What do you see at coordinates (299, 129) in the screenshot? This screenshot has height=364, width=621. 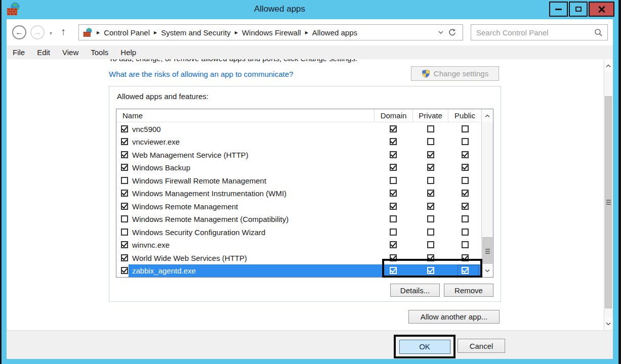 I see `table-row: vnc5900` at bounding box center [299, 129].